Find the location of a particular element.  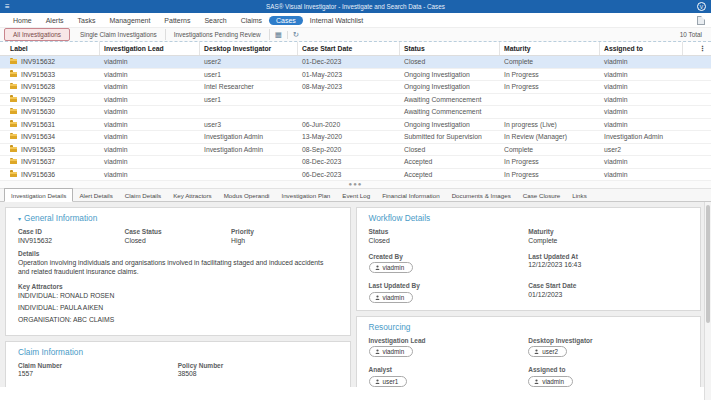

field-last-updated-at: Last Updated At 12/12/2023 16:43 is located at coordinates (608, 264).